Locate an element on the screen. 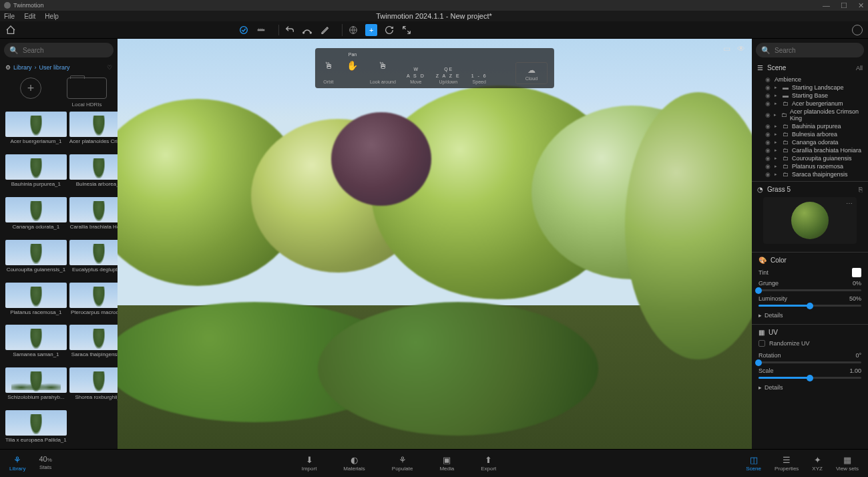  menu-file: File is located at coordinates (9, 16).